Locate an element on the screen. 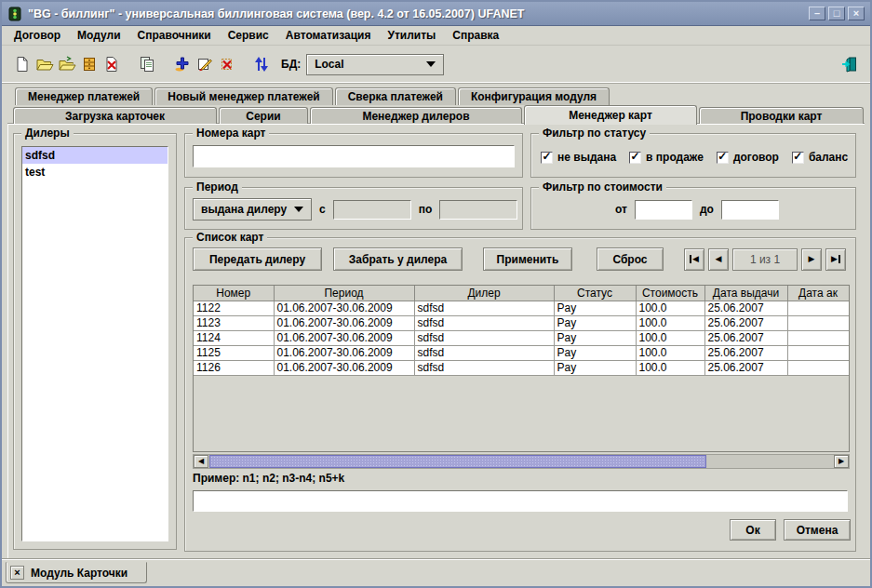  table-row: 1122 01.06.2007-30.06.2009 sdfsd Pay 100… is located at coordinates (521, 308).